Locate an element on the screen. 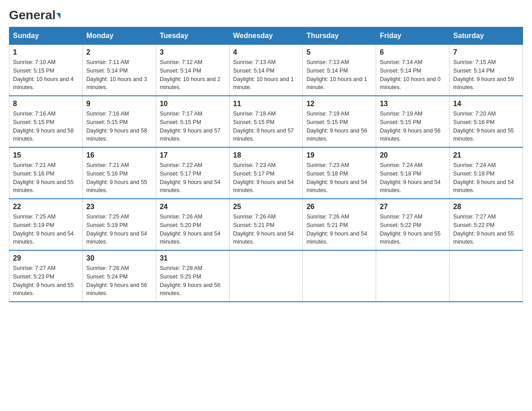 Image resolution: width=532 pixels, height=411 pixels. calendar-cell: 31 Sunrise: 7:28 AMSunset: 5:25 PMDaylig… is located at coordinates (193, 276).